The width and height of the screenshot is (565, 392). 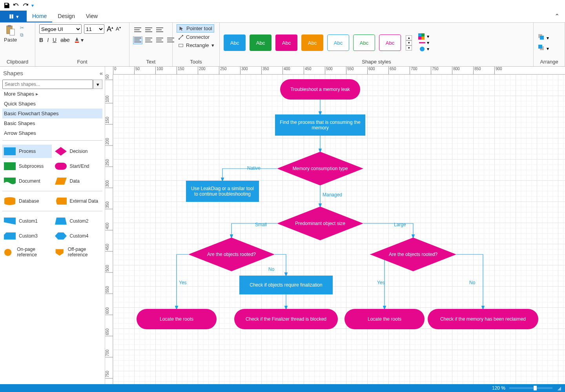 What do you see at coordinates (53, 94) in the screenshot?
I see `more-shapes-cat: More Shapes` at bounding box center [53, 94].